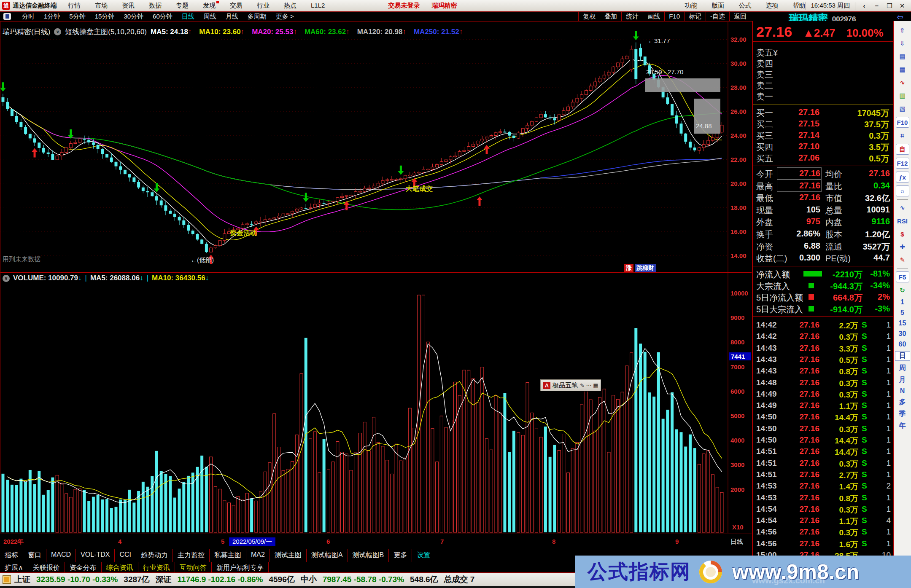  I want to click on menu-item-市场: 市场, so click(101, 6).